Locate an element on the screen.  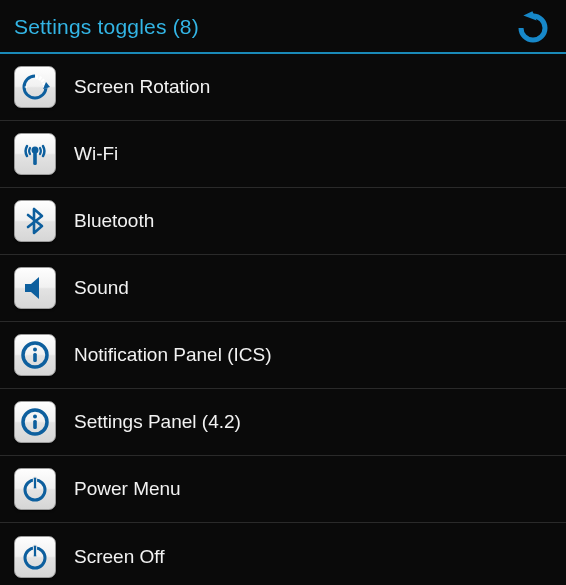
toggle-label: Power Menu is located at coordinates (128, 489).